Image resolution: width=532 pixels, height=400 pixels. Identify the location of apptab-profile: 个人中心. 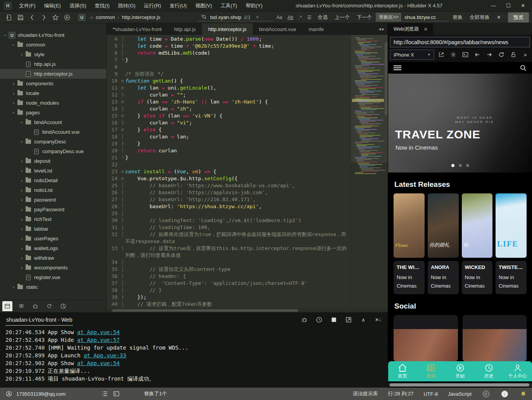
(518, 371).